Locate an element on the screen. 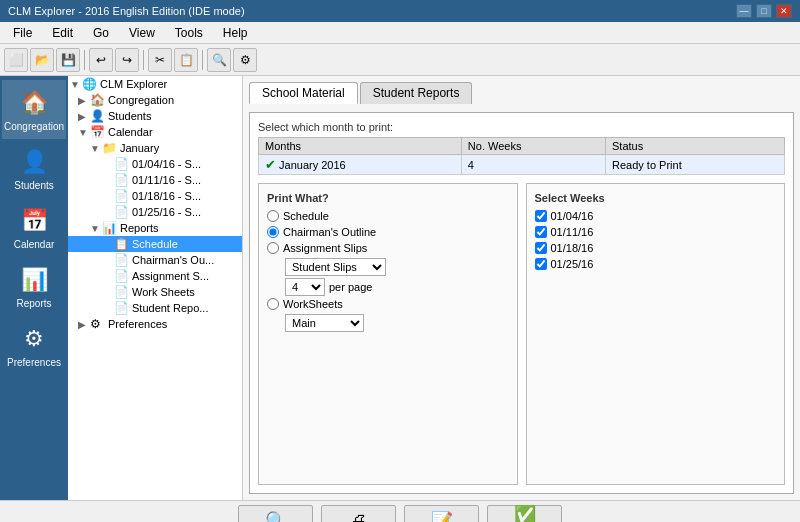 The image size is (800, 522). toolbar-redo: ↪ is located at coordinates (127, 60).